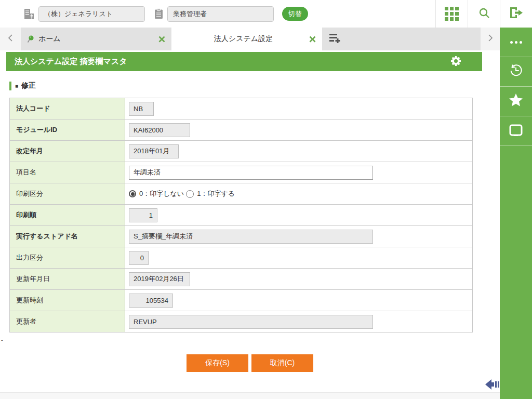 This screenshot has width=532, height=399. I want to click on print-order-label: 印刷順, so click(68, 215).